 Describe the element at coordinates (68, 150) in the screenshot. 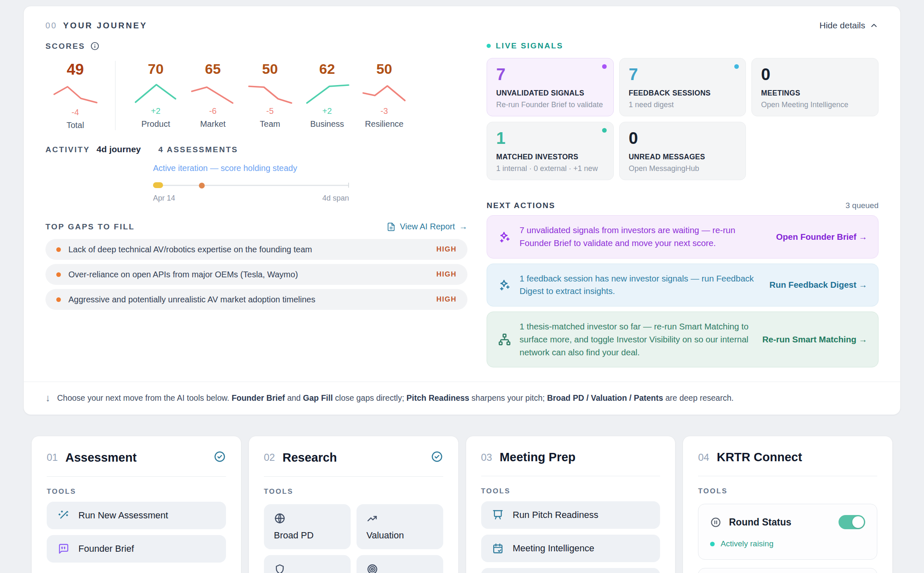

I see `activity-label: ACTIVITY` at that location.